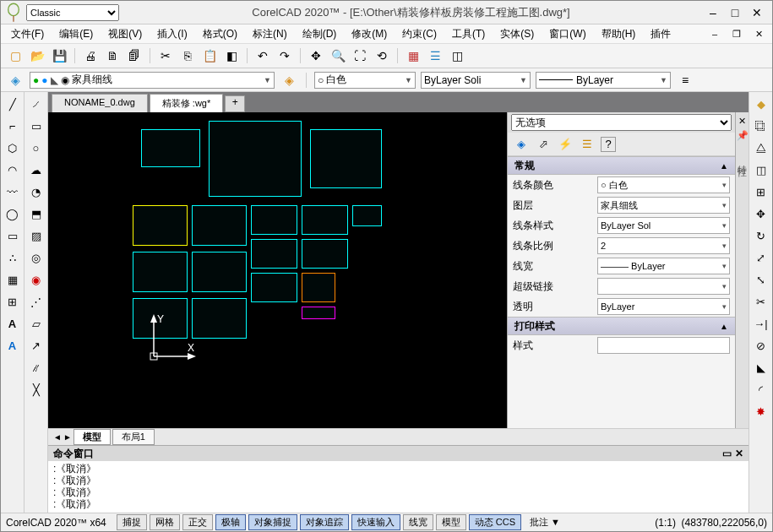 Image resolution: width=773 pixels, height=532 pixels. Describe the element at coordinates (757, 13) in the screenshot. I see `close-button: ✕` at that location.